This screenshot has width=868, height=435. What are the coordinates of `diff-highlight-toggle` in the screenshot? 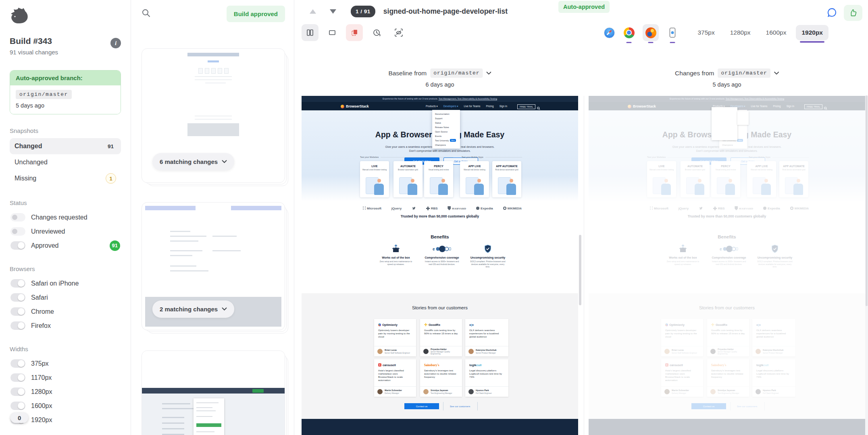 It's located at (354, 33).